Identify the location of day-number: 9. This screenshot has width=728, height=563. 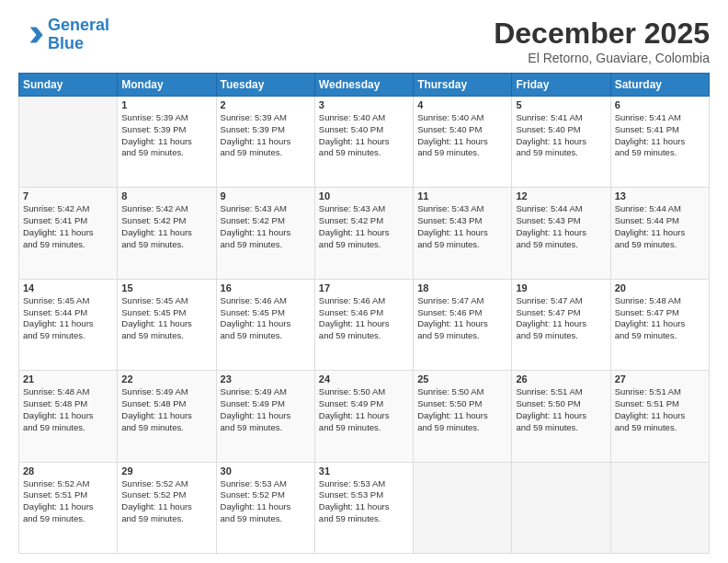
(266, 196).